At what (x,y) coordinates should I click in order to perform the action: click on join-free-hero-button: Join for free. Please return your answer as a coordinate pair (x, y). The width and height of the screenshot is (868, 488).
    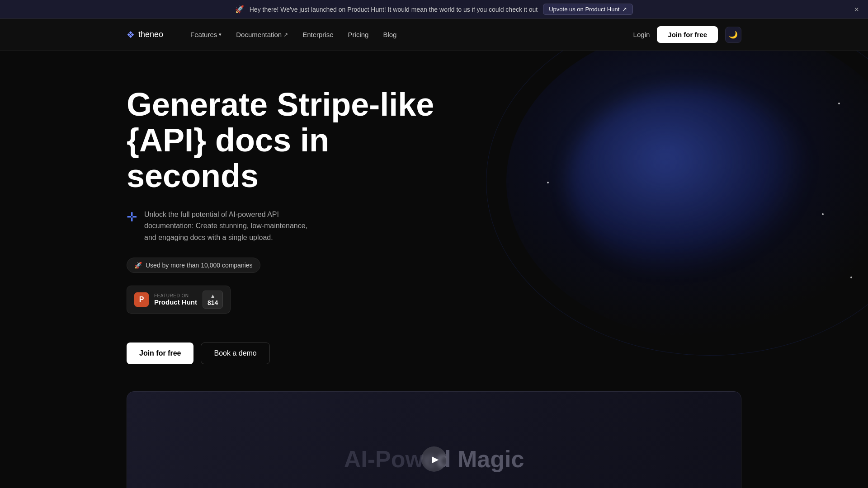
    Looking at the image, I should click on (160, 353).